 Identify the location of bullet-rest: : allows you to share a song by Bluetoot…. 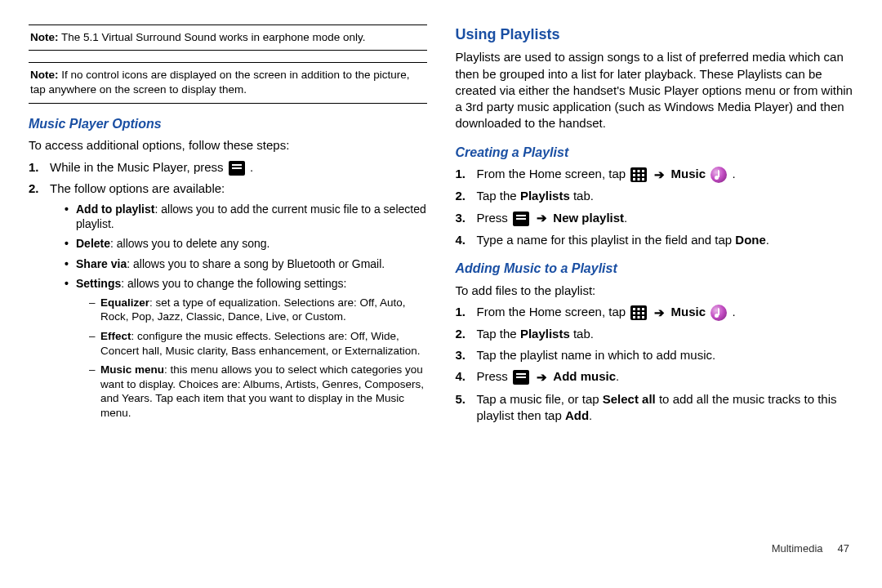
(256, 264).